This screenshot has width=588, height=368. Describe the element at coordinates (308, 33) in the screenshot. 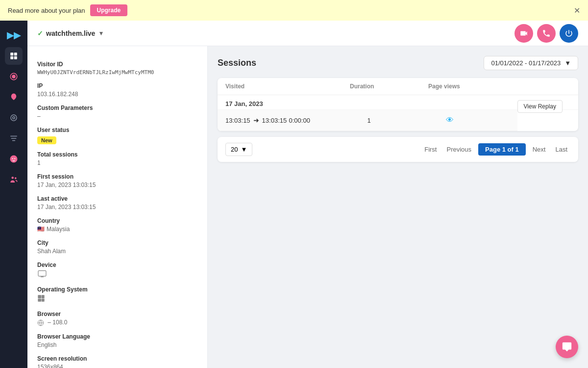

I see `header-bar: ✓ watchthem.live ▼` at that location.